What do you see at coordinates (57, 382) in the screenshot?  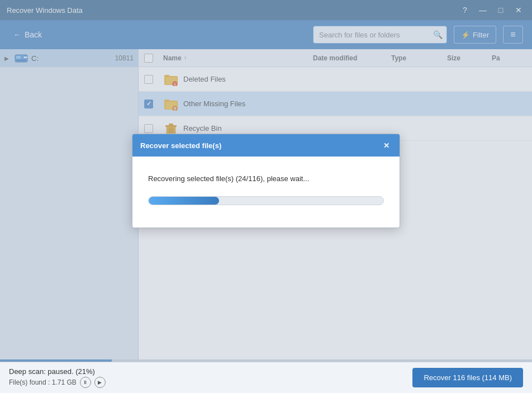 I see `scan-files: File(s) found : 1.71 GB ⏸ ▶` at bounding box center [57, 382].